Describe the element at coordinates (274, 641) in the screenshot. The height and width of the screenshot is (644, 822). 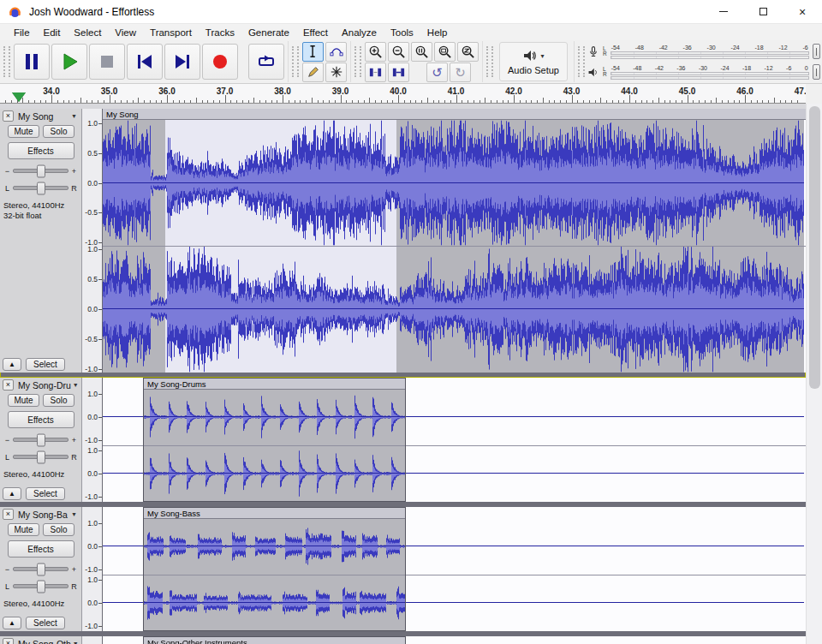
I see `clip-header: My Song-Other Instruments` at that location.